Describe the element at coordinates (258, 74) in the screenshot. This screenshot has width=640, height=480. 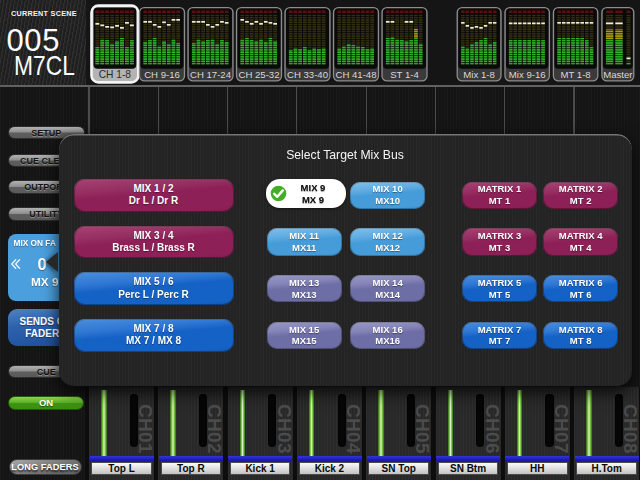
I see `svg-text: CH 25-32` at that location.